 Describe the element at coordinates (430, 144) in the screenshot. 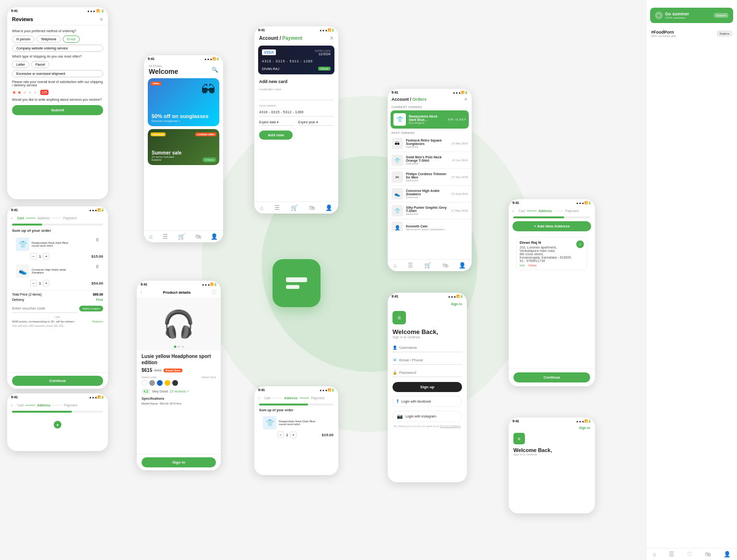

I see `order-item-1: 🕶 Fastrack Retro Square Sunglasses Deliv…` at that location.